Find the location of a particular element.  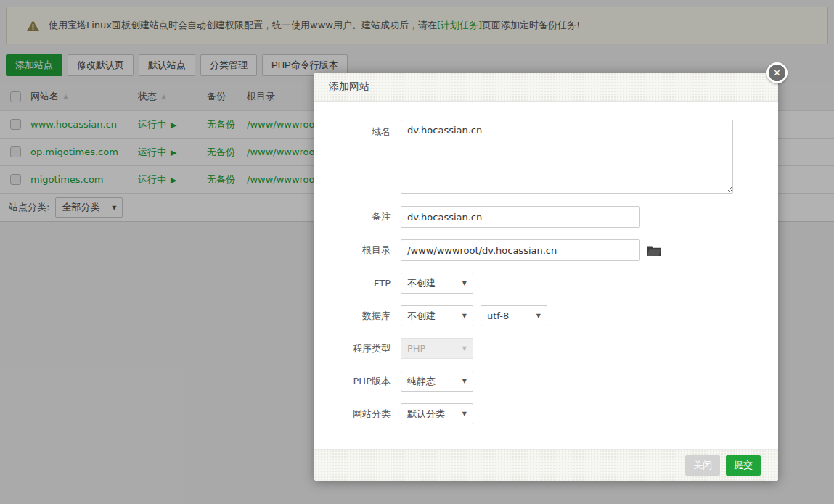

charset-select: utf-8 ▼ is located at coordinates (514, 316).